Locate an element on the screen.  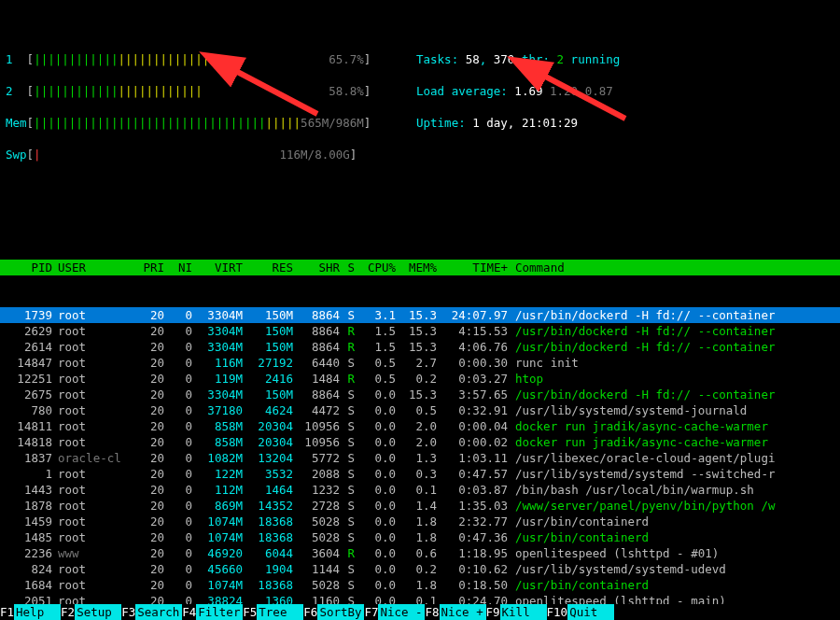
fkey-F1: F1 is located at coordinates (7, 613).